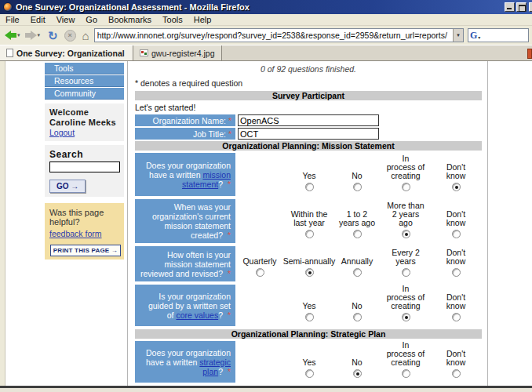 The height and width of the screenshot is (392, 532). What do you see at coordinates (86, 251) in the screenshot?
I see `print-page-button: PRINT THIS PAGE →` at bounding box center [86, 251].